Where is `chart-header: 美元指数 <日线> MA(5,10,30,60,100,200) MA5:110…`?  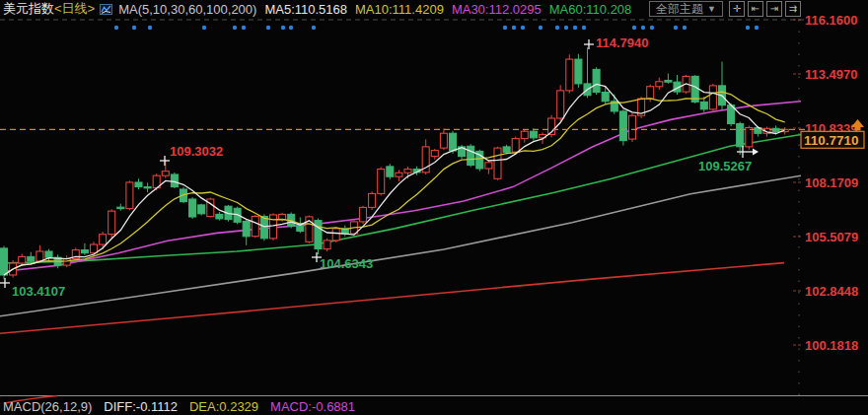 chart-header: 美元指数 <日线> MA(5,10,30,60,100,200) MA5:110… is located at coordinates (434, 9).